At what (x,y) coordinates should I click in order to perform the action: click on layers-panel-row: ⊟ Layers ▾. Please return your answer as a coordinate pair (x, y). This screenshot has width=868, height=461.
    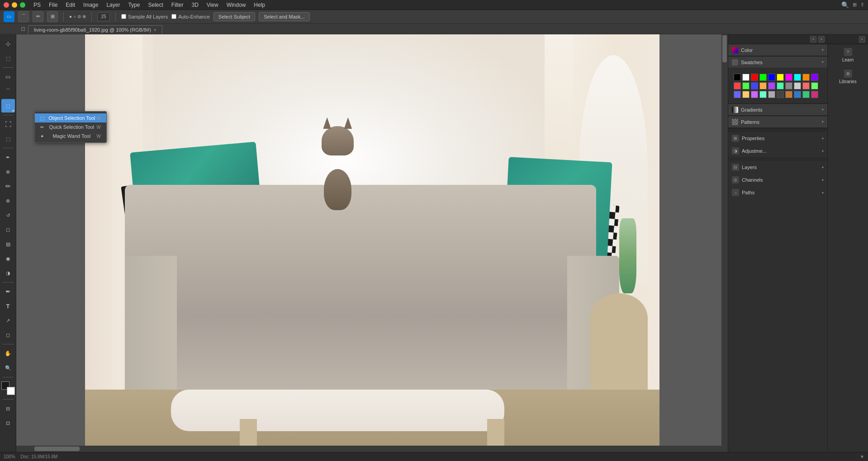
    Looking at the image, I should click on (778, 167).